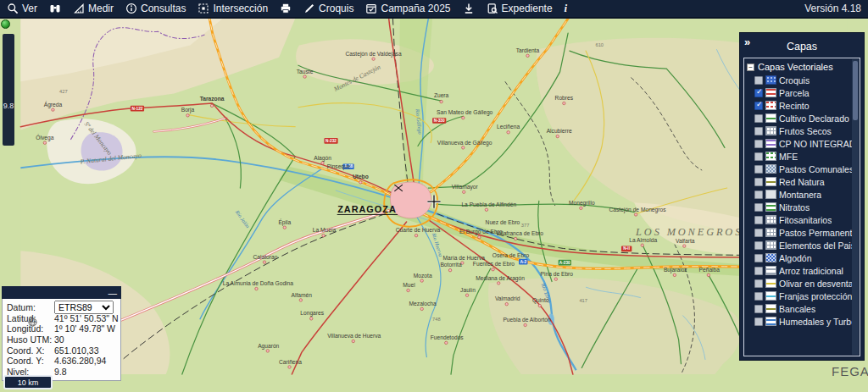  What do you see at coordinates (802, 130) in the screenshot?
I see `layer-item-frutos-secos: Frutos Secos` at bounding box center [802, 130].